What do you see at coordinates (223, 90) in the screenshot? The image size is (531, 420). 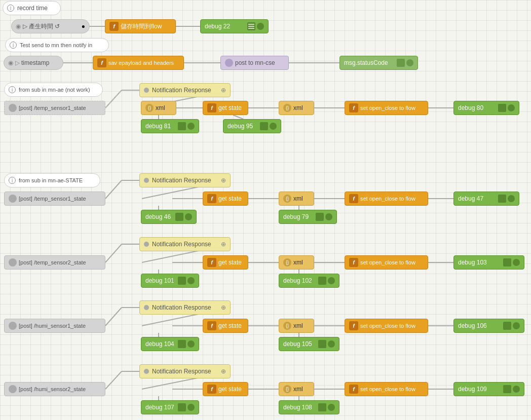 I see `notif-icon-1: ⊕` at bounding box center [223, 90].